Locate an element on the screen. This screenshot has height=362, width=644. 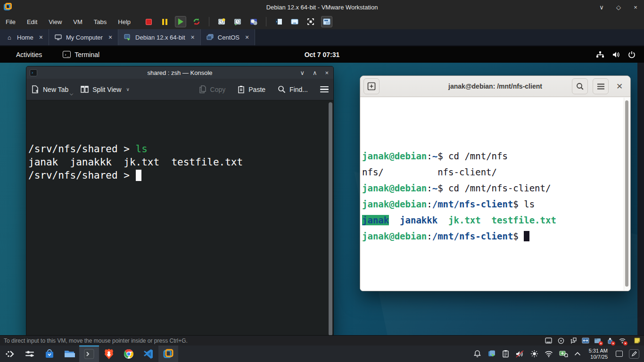
unity-icon is located at coordinates (327, 22).